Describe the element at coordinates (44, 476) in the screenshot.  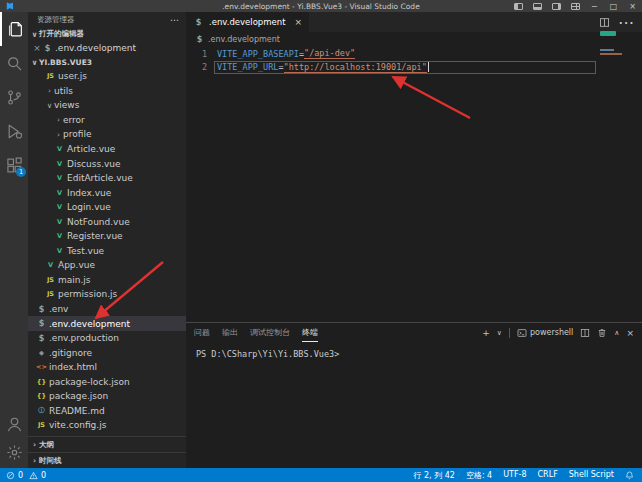
I see `warning-count: 0` at that location.